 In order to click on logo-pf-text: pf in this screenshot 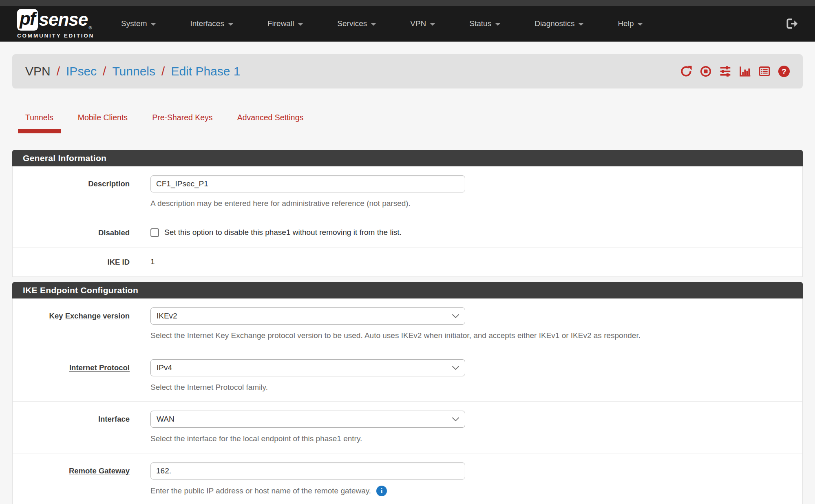, I will do `click(27, 19)`.